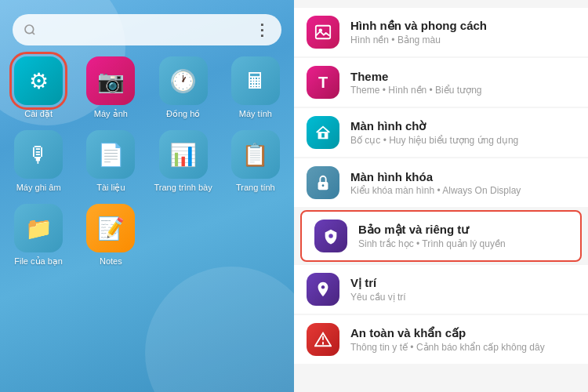 This screenshot has height=392, width=588. I want to click on app-item-docs: 📄Tài liệu, so click(111, 162).